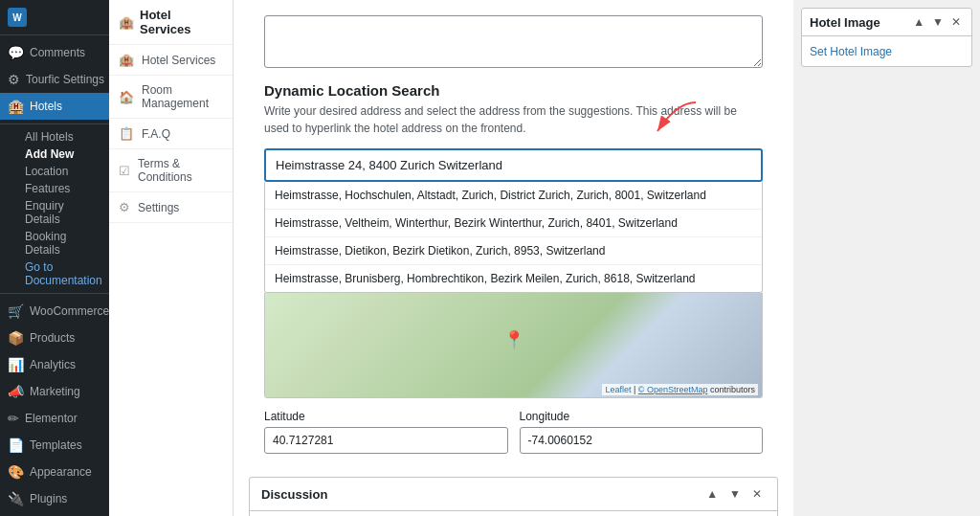 This screenshot has height=516, width=980. Describe the element at coordinates (641, 416) in the screenshot. I see `longitude-label: Longitude` at that location.